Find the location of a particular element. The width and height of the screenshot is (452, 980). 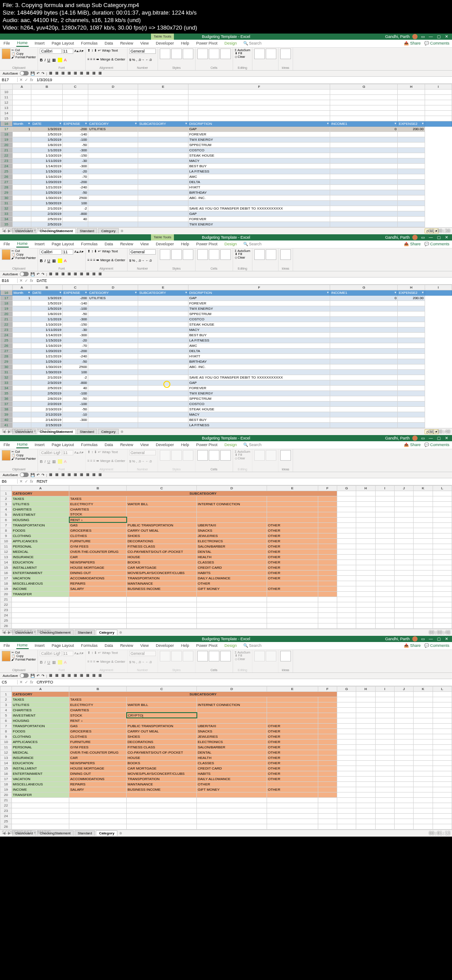

cell-date: 1/8/2019 is located at coordinates (47, 145).